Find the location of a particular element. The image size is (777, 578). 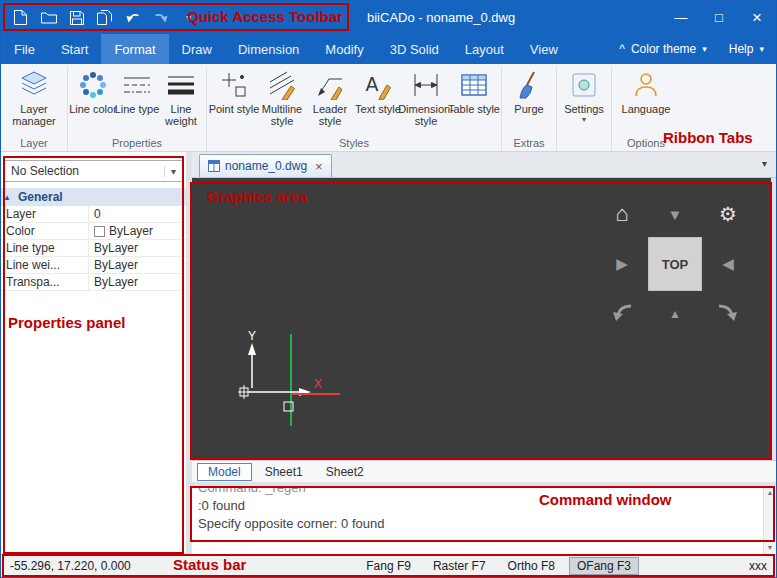

cursor-coordinates: -55.296, 17.220, 0.000 is located at coordinates (70, 566).